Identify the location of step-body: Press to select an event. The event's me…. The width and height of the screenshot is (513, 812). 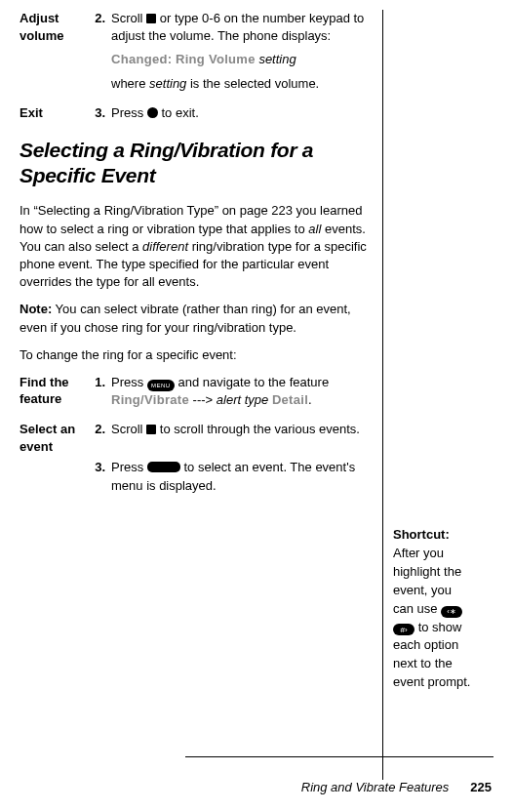
(240, 476).